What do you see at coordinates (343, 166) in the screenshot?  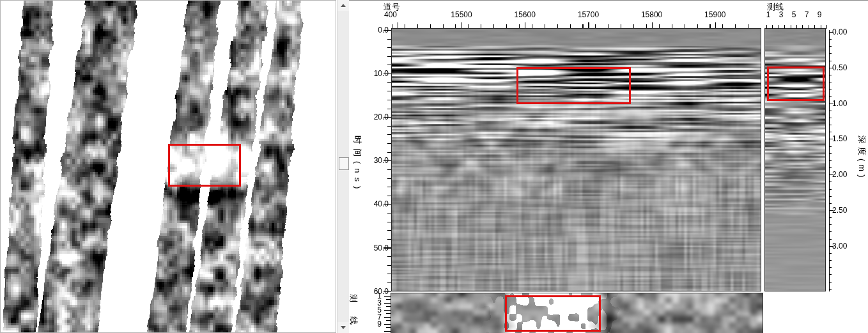 I see `vertical-scrollbar` at bounding box center [343, 166].